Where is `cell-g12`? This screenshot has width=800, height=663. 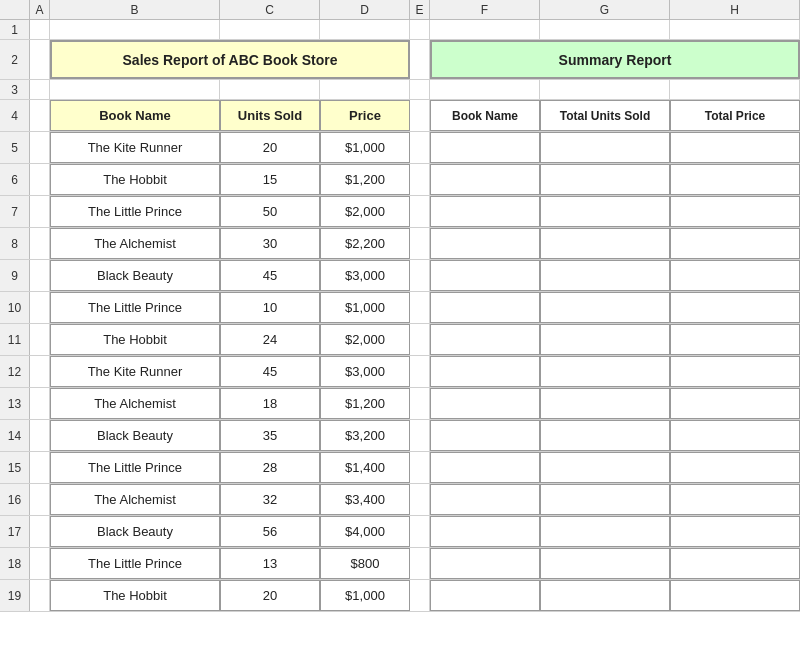 cell-g12 is located at coordinates (605, 372).